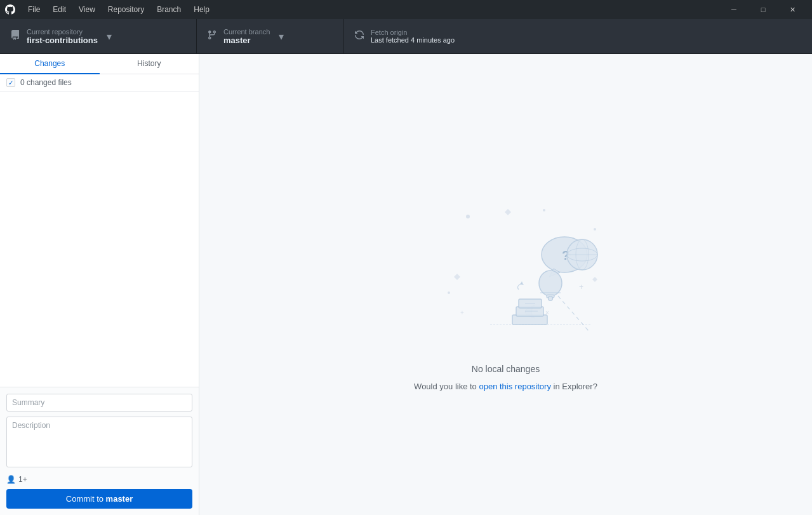  I want to click on fetch-text: Fetch origin Last fetched 4 minutes ago, so click(413, 36).